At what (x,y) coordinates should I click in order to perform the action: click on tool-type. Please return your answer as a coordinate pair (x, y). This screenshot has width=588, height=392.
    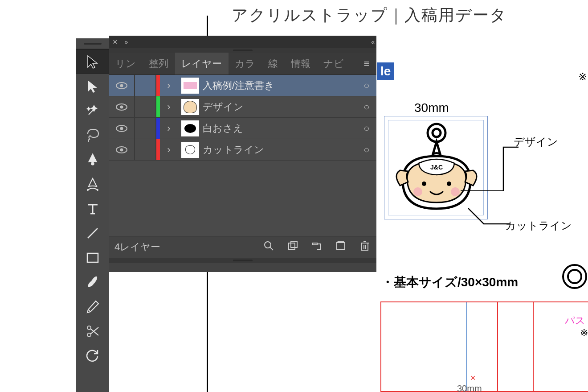
    Looking at the image, I should click on (93, 209).